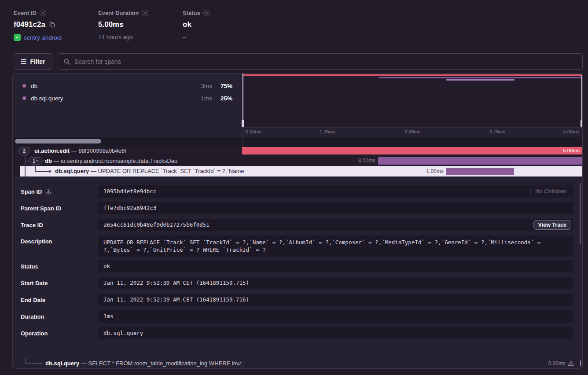 Image resolution: width=588 pixels, height=375 pixels. Describe the element at coordinates (571, 132) in the screenshot. I see `axis-tick-label: 5.00ms` at that location.